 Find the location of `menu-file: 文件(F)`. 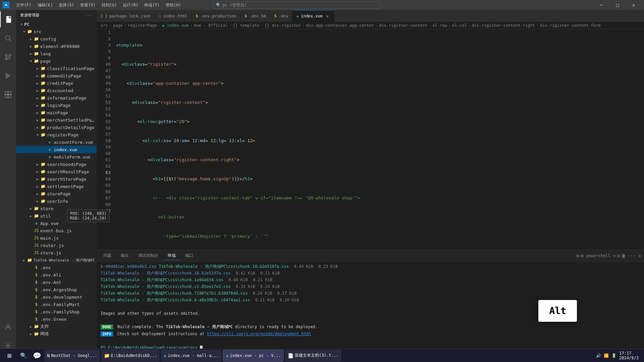

menu-file: 文件(F) is located at coordinates (24, 5).